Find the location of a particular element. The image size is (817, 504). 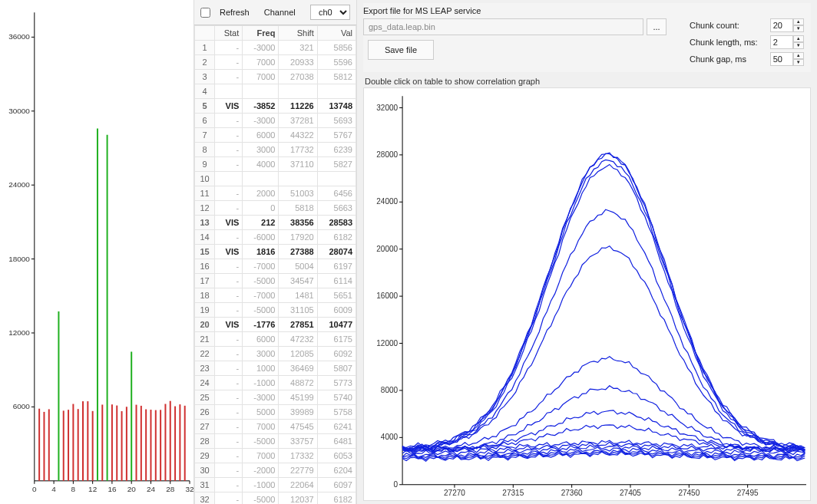

table-row: 21-6000472326175 is located at coordinates (276, 339).